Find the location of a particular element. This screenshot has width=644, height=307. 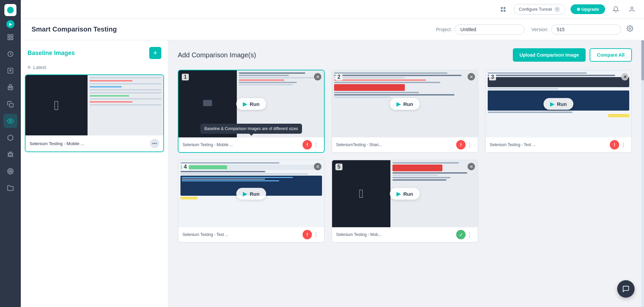

card-5-status-badge: ✓ is located at coordinates (461, 235).